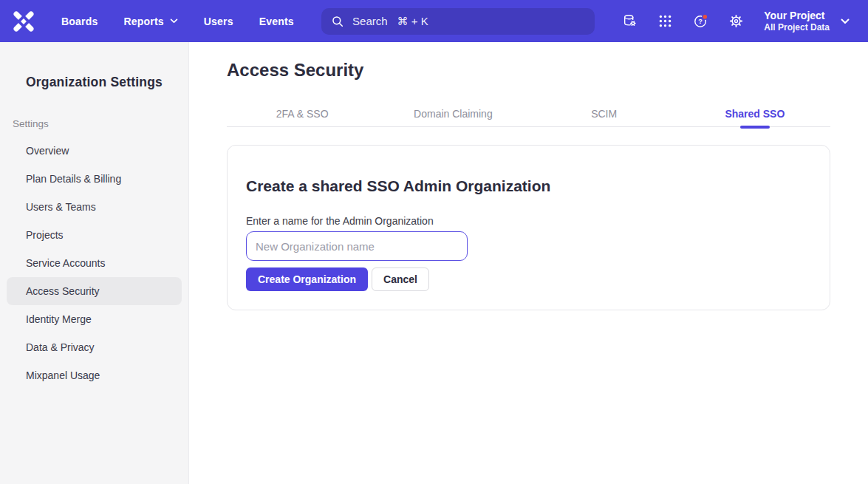 The width and height of the screenshot is (868, 484). I want to click on top-navbar: Boards Reports Users Events Search ⌘ + K, so click(434, 21).